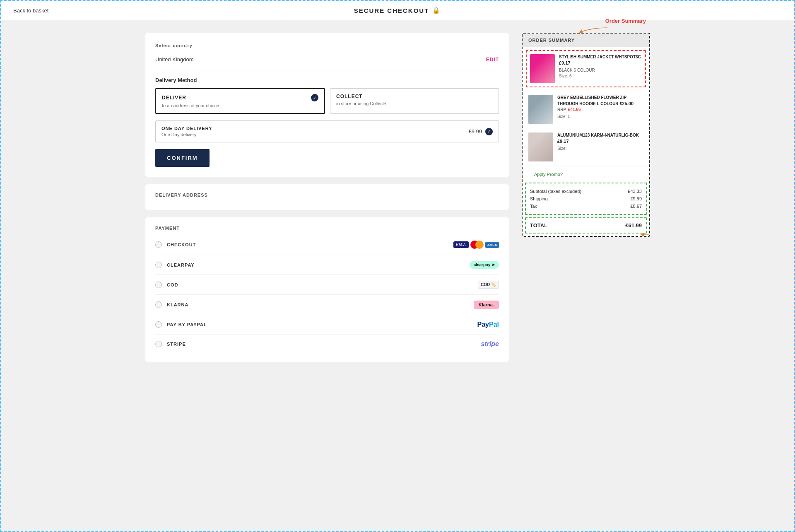 The image size is (795, 532). I want to click on country-value: United Kingdom, so click(175, 60).